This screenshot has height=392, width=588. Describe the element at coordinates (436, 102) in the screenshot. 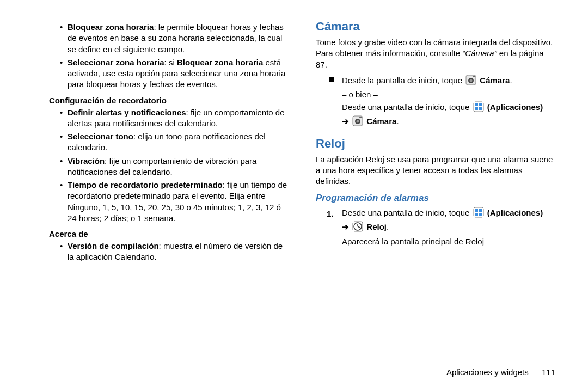

I see `step-list: Desde la pantalla de inicio, toque Cámar…` at that location.